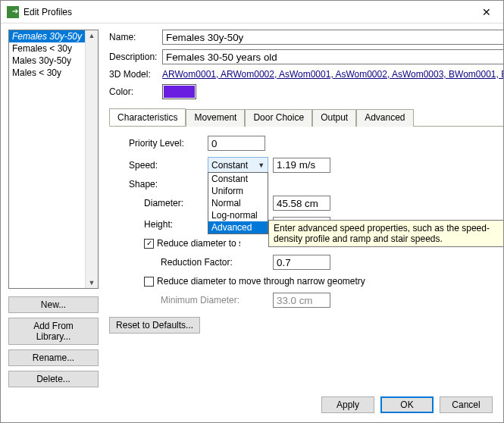 This screenshot has width=504, height=423. Describe the element at coordinates (279, 118) in the screenshot. I see `tab-door-choice: Door Choice` at that location.